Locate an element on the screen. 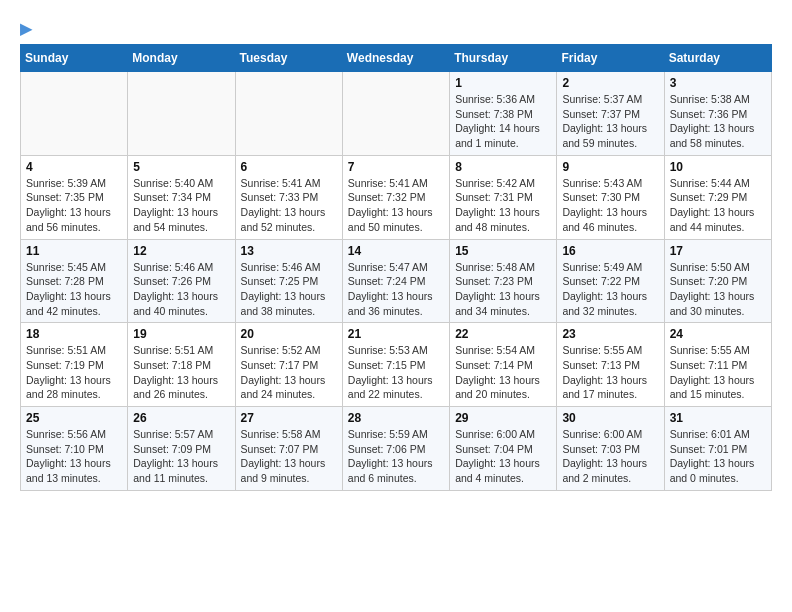 Image resolution: width=792 pixels, height=612 pixels. calendar-cell: 6Sunrise: 5:41 AMSunset: 7:33 PMDaylight… is located at coordinates (288, 197).